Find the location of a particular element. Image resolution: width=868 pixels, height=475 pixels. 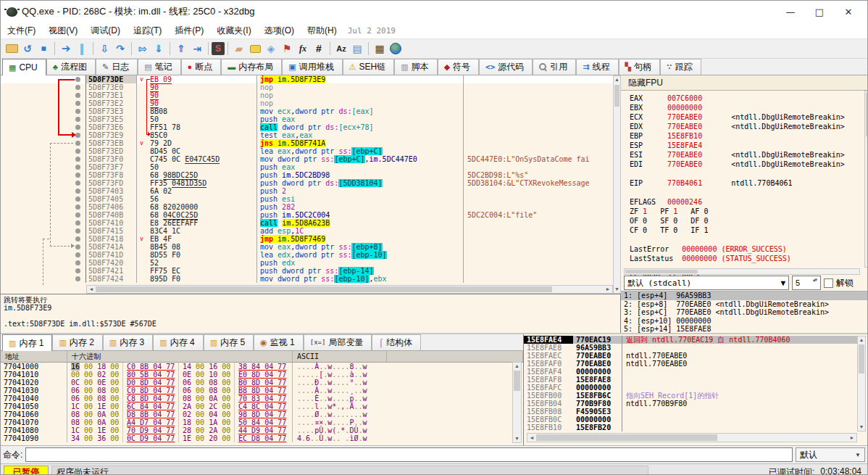

function-icon is located at coordinates (303, 49).